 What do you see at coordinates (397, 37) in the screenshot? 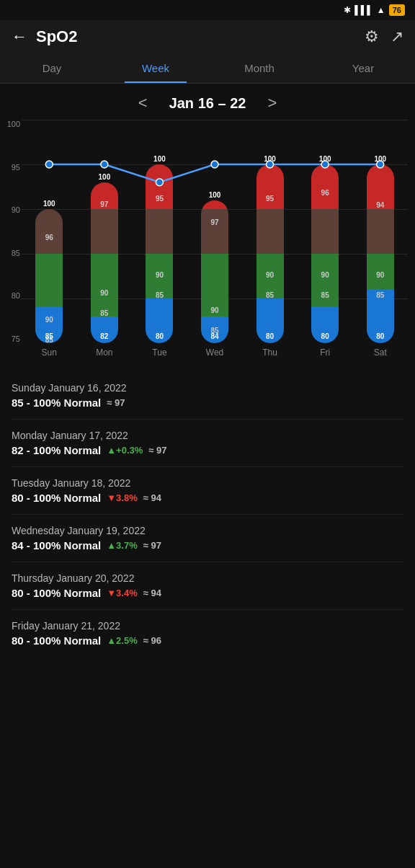
I see `share-button: ↗` at bounding box center [397, 37].